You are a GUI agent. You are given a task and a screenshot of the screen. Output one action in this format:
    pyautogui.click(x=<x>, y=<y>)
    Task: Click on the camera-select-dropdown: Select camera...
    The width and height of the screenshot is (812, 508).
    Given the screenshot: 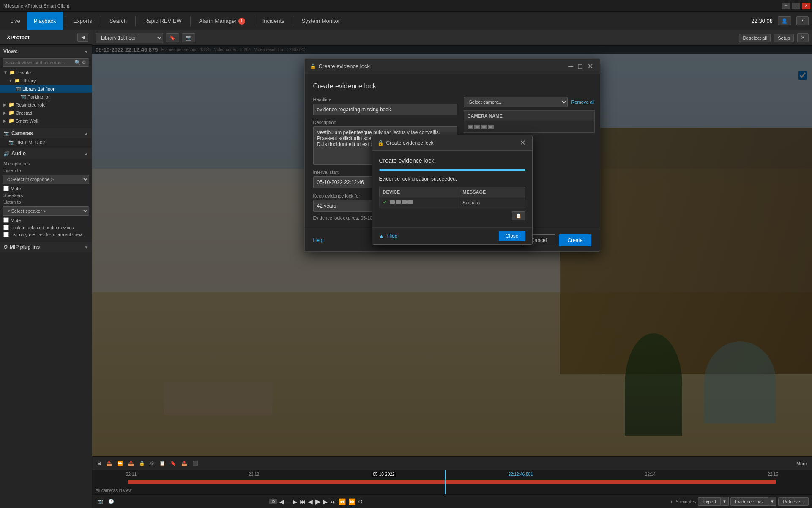 What is the action you would take?
    pyautogui.click(x=516, y=102)
    